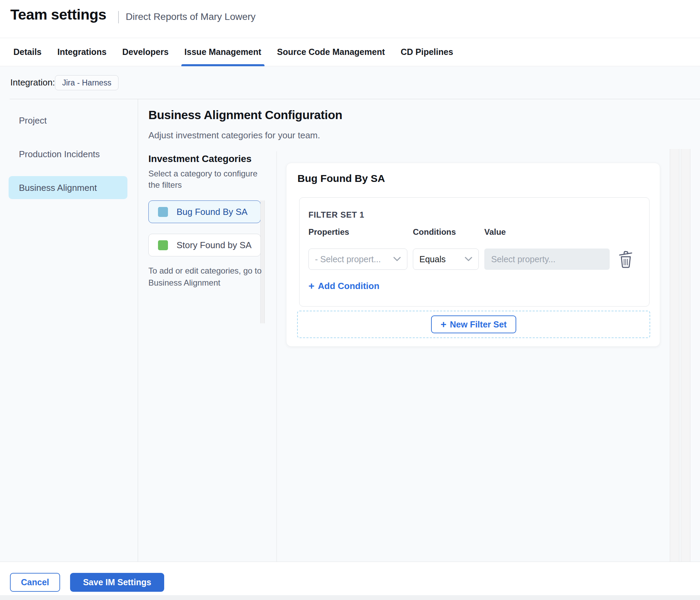  Describe the element at coordinates (358, 259) in the screenshot. I see `property-select: - Select propert...` at that location.